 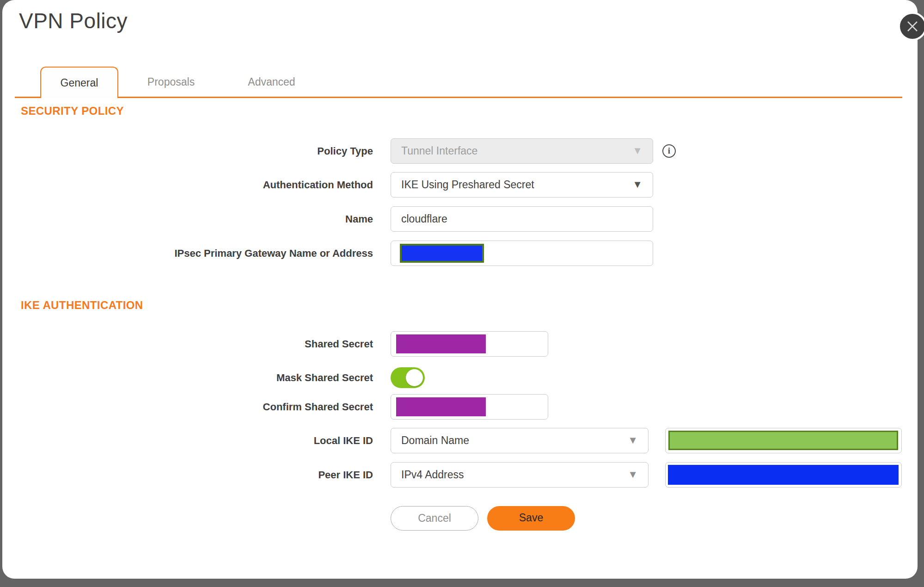 What do you see at coordinates (197, 377) in the screenshot?
I see `mask-shared-secret-label: Mask Shared Secret` at bounding box center [197, 377].